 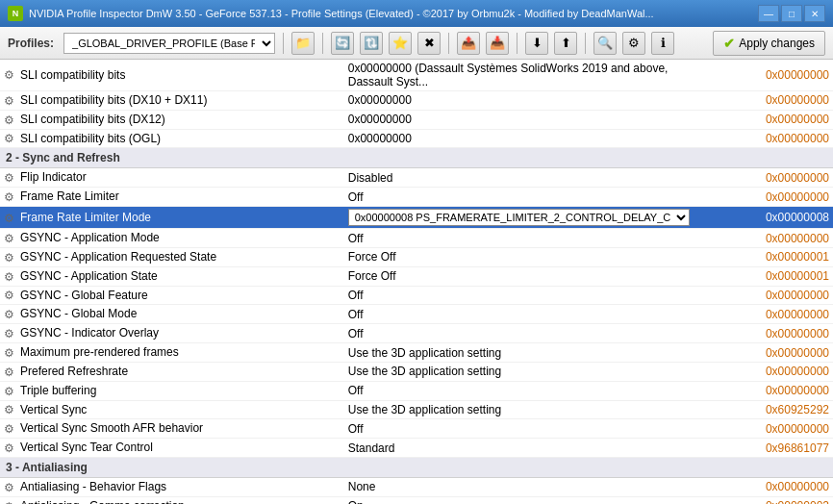 What do you see at coordinates (342, 43) in the screenshot?
I see `refresh-button: 🔄` at bounding box center [342, 43].